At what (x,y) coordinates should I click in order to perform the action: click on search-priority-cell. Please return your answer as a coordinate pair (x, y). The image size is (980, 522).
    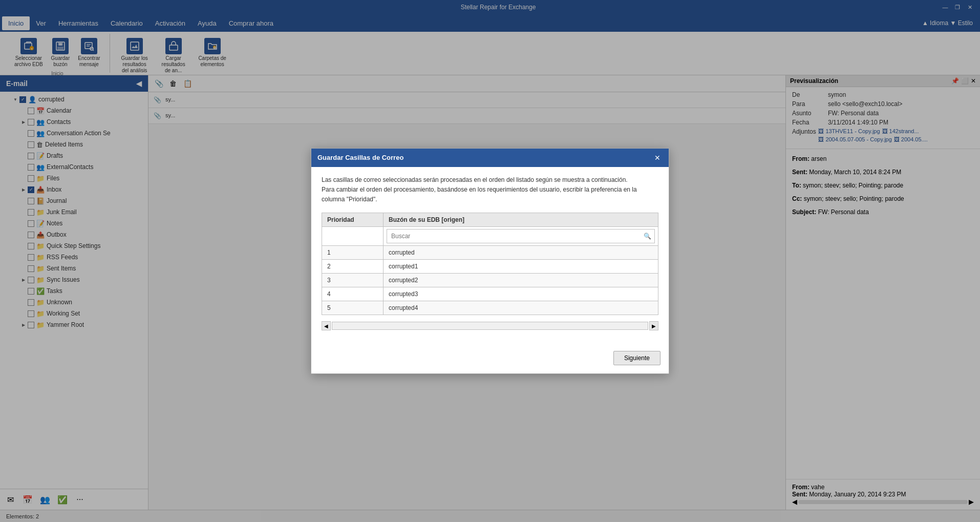
    Looking at the image, I should click on (353, 237).